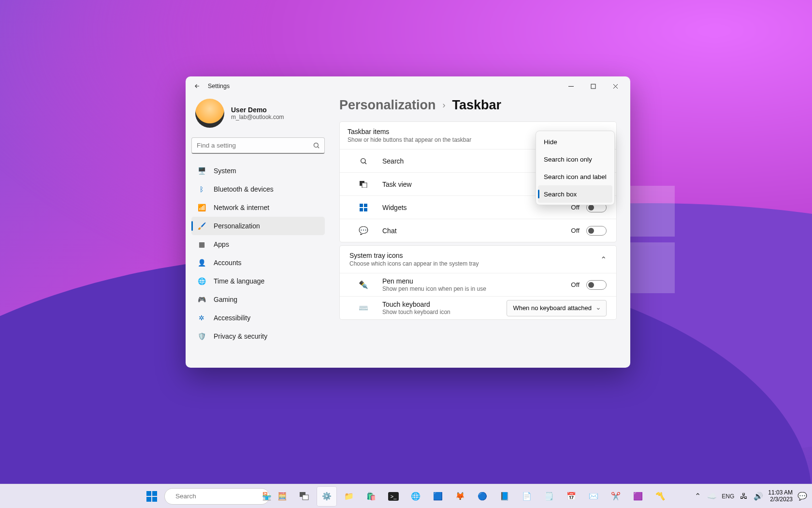 The height and width of the screenshot is (508, 812). What do you see at coordinates (258, 110) in the screenshot?
I see `user-name: User Demo` at bounding box center [258, 110].